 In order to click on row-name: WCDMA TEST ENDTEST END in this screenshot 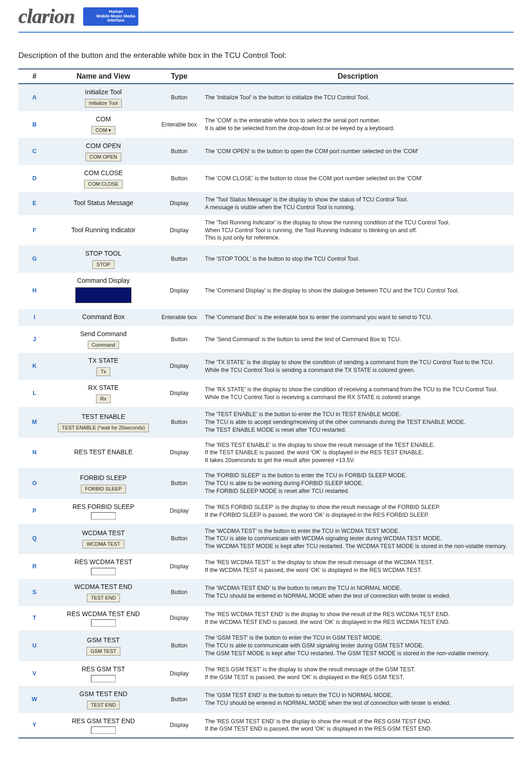, I will do `click(103, 592)`.